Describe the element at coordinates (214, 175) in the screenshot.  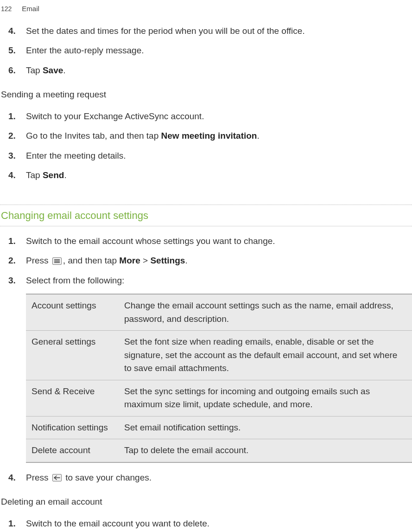
I see `step-4: 4. Tap Send.` at that location.